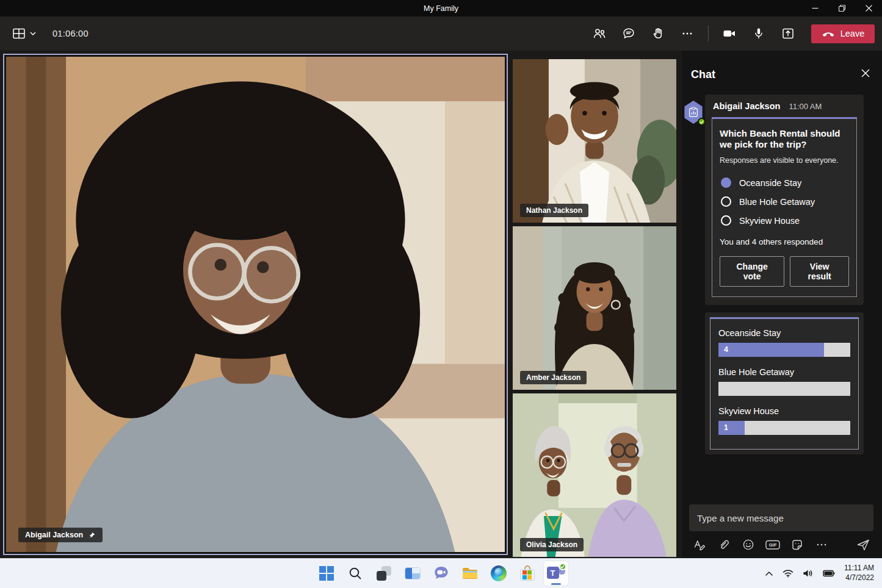 The height and width of the screenshot is (588, 882). Describe the element at coordinates (563, 567) in the screenshot. I see `teams-check-badge` at that location.